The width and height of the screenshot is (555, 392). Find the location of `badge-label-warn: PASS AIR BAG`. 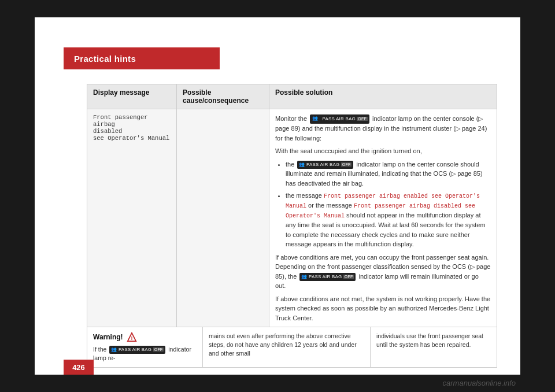

badge-label-warn: PASS AIR BAG is located at coordinates (135, 349).